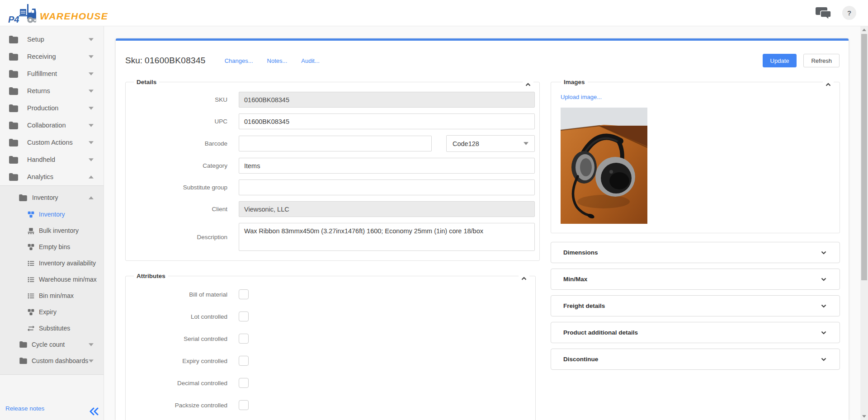  What do you see at coordinates (52, 263) in the screenshot?
I see `sidebar-item-inventory-availability: Inventory availability` at bounding box center [52, 263].